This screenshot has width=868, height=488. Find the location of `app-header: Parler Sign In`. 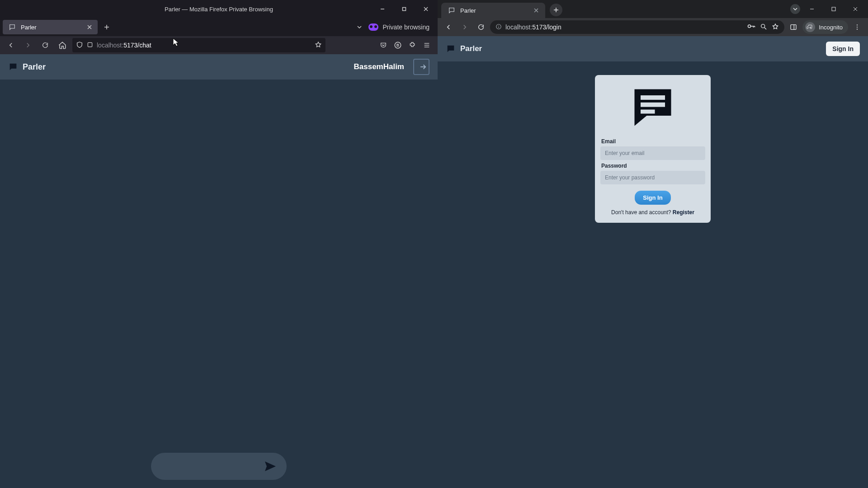

app-header: Parler Sign In is located at coordinates (653, 49).